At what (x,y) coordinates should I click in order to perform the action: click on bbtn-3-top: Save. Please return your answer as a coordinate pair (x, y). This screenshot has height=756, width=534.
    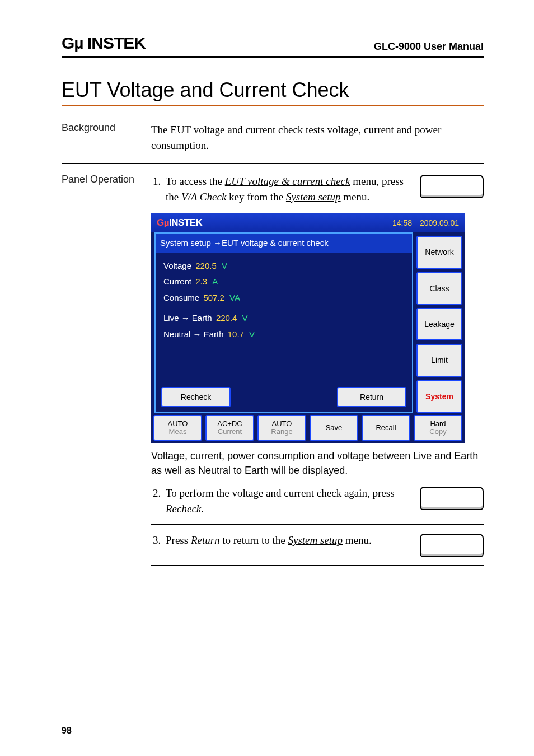
    Looking at the image, I should click on (334, 428).